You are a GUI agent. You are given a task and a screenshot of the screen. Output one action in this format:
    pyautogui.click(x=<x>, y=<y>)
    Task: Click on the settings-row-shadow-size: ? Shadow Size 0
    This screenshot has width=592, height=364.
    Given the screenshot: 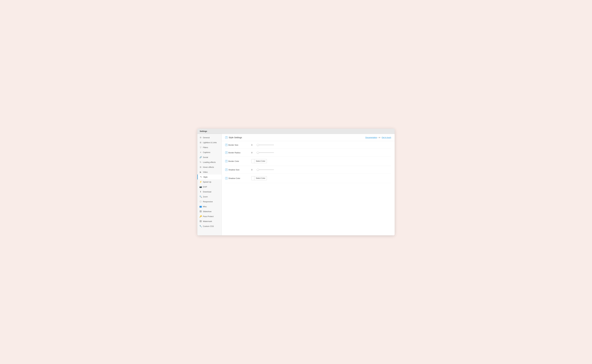 What is the action you would take?
    pyautogui.click(x=308, y=170)
    